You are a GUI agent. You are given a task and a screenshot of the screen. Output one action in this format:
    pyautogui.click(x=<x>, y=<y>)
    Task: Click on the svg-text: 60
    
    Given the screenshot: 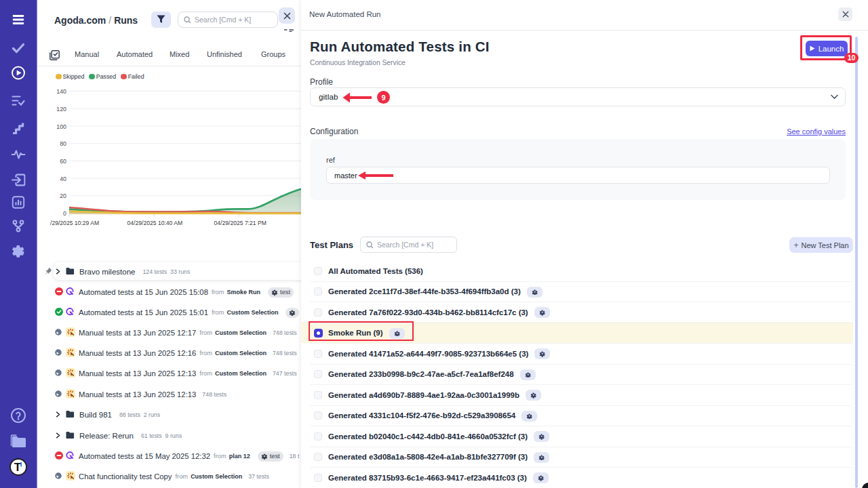 What is the action you would take?
    pyautogui.click(x=63, y=161)
    